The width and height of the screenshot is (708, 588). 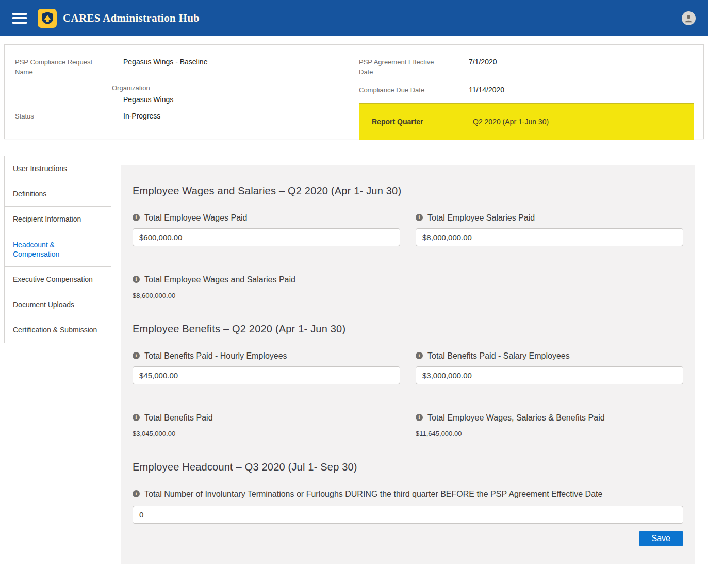 I want to click on benefits-computed-row: Total Benefits Paid $3,045,000.00 Total …, so click(x=408, y=425).